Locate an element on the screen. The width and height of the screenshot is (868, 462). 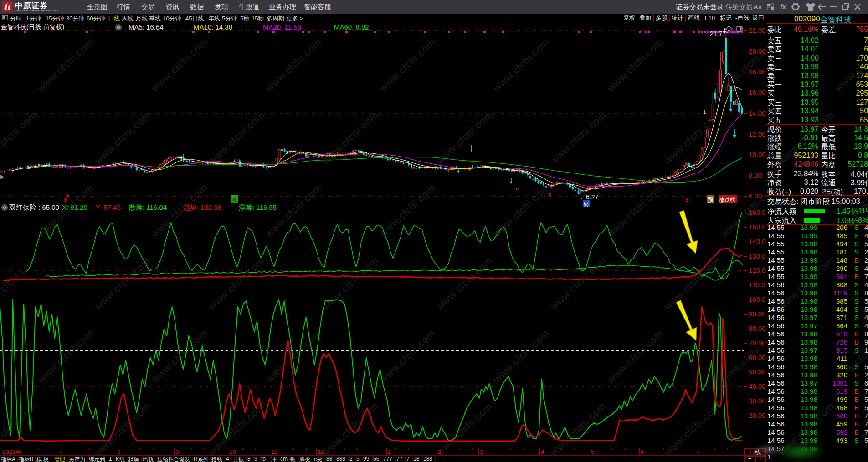
svg-text: ←6.27 is located at coordinates (589, 197).